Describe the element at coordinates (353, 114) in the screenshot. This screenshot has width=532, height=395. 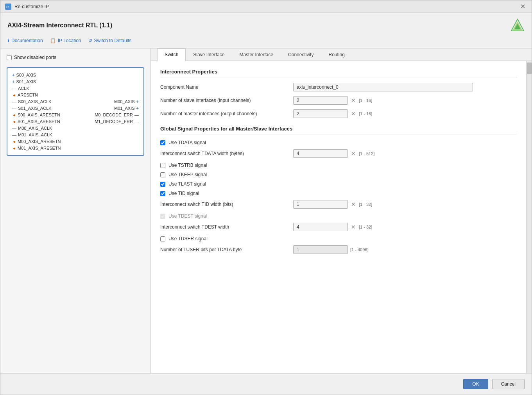
I see `master-interfaces-clear-btn: ✕` at that location.